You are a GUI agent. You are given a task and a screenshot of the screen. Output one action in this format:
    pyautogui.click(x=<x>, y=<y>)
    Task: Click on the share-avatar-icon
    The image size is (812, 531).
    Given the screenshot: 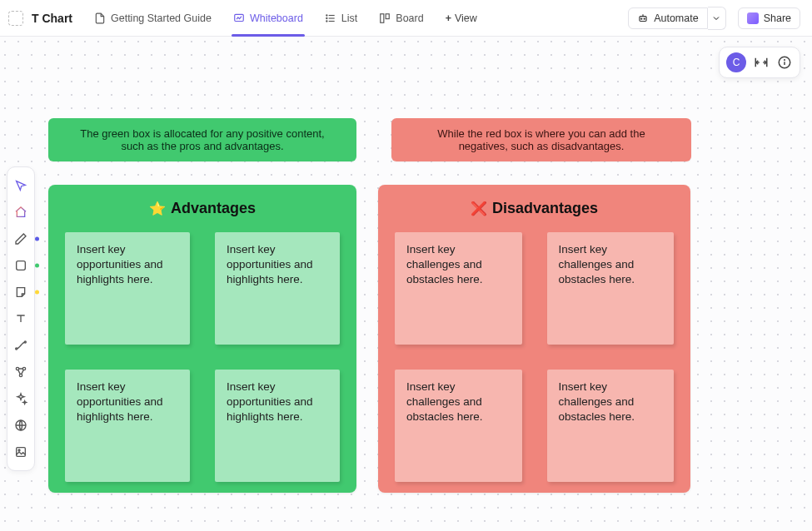 What is the action you would take?
    pyautogui.click(x=753, y=18)
    